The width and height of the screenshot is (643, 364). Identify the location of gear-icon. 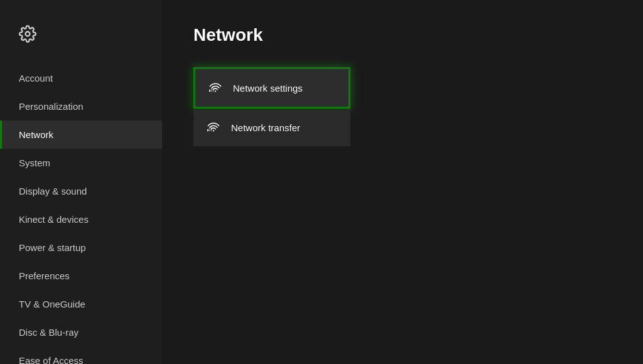
(28, 34).